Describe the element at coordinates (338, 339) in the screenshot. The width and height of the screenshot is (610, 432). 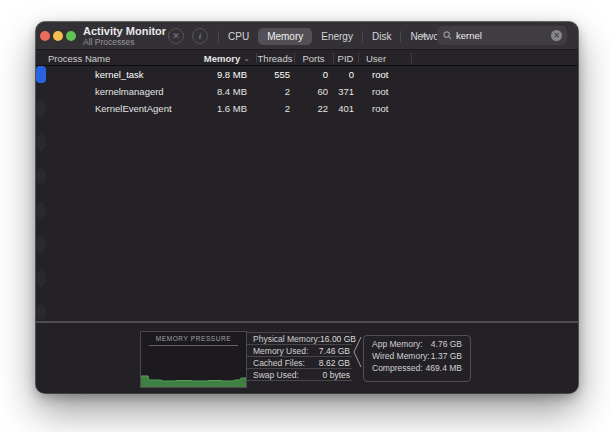
I see `stat-value: 16.00 GB` at that location.